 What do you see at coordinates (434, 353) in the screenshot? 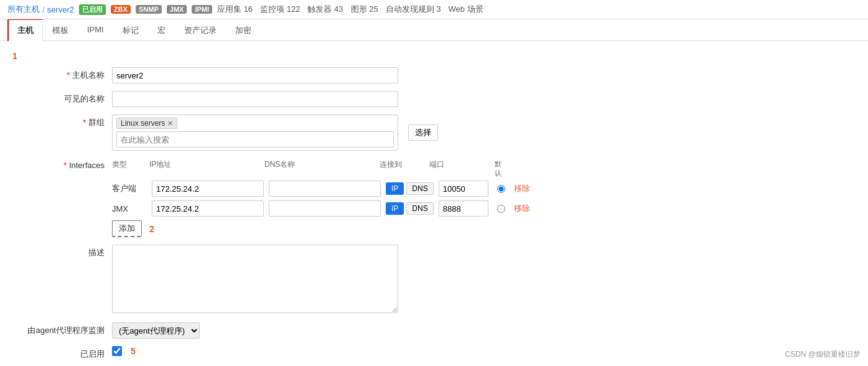
I see `enabled-row: 已启用 5` at bounding box center [434, 353].